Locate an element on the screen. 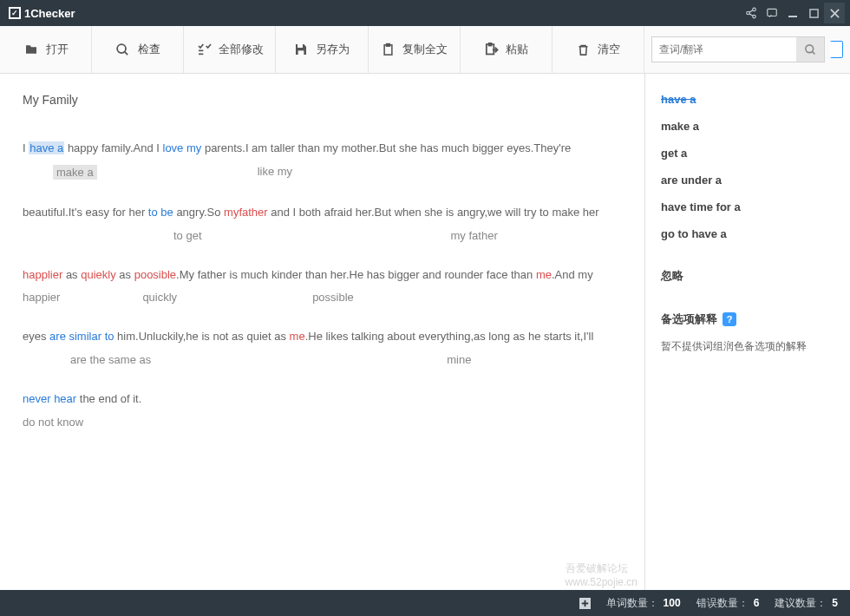 Image resolution: width=850 pixels, height=616 pixels. text-line: never hear the end of it. is located at coordinates (323, 399).